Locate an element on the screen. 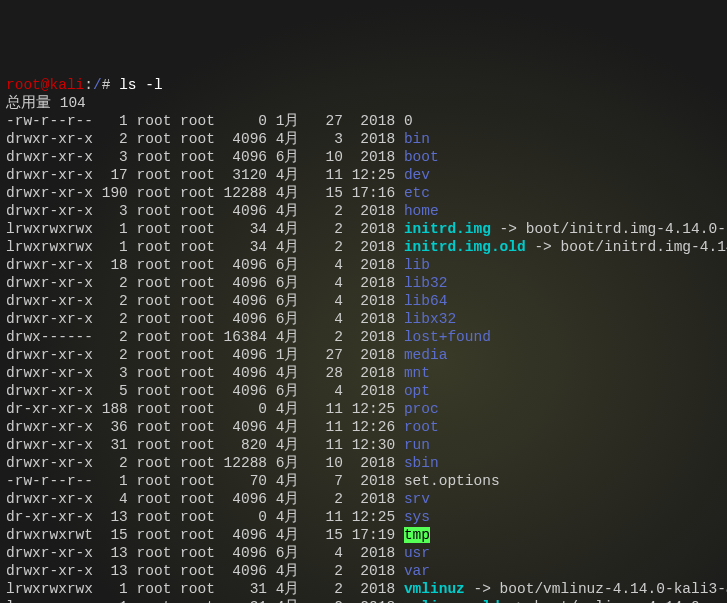 This screenshot has height=603, width=727. link-target: -> boot/vmlinuz-4.14.0-kali3-amd64 is located at coordinates (596, 589).